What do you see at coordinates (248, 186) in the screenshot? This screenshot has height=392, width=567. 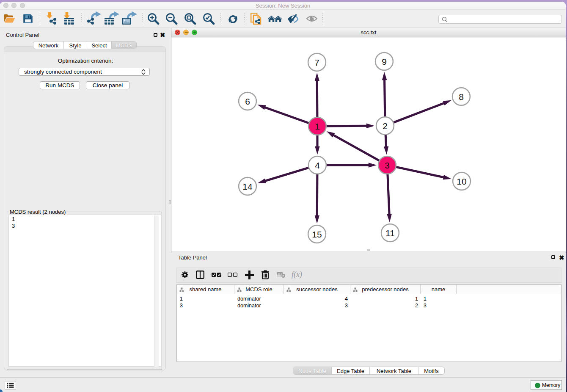 I see `svg-text: 14` at bounding box center [248, 186].